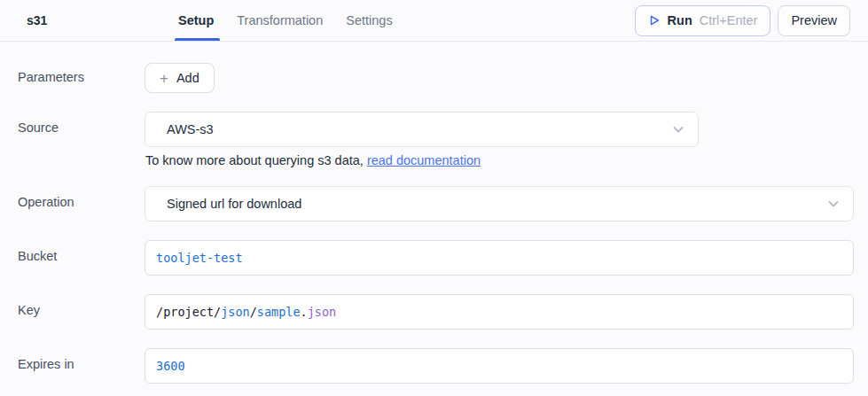 The height and width of the screenshot is (396, 868). Describe the element at coordinates (434, 78) in the screenshot. I see `parameters-row: Parameters + Add` at that location.